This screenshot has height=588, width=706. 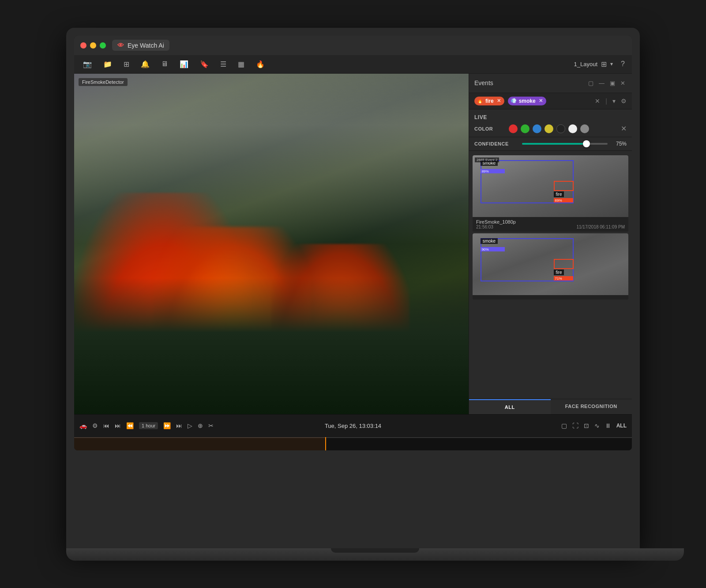 What do you see at coordinates (353, 64) in the screenshot?
I see `toolbar: 📷 📁 ⊞ 🔔 🖥 📊 🔖 ☰ ▦ 🔥 1_Layout ⊞ ▾ ?` at bounding box center [353, 64].